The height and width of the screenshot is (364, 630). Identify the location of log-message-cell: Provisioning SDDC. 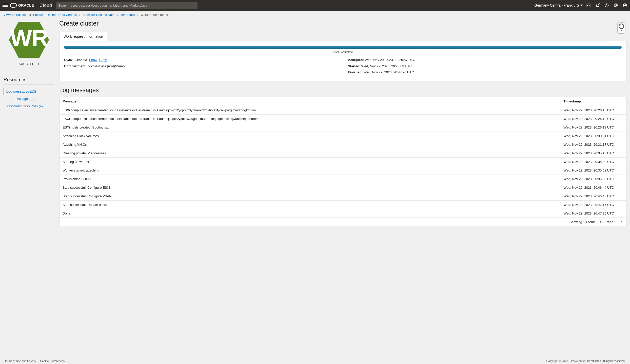
(310, 179).